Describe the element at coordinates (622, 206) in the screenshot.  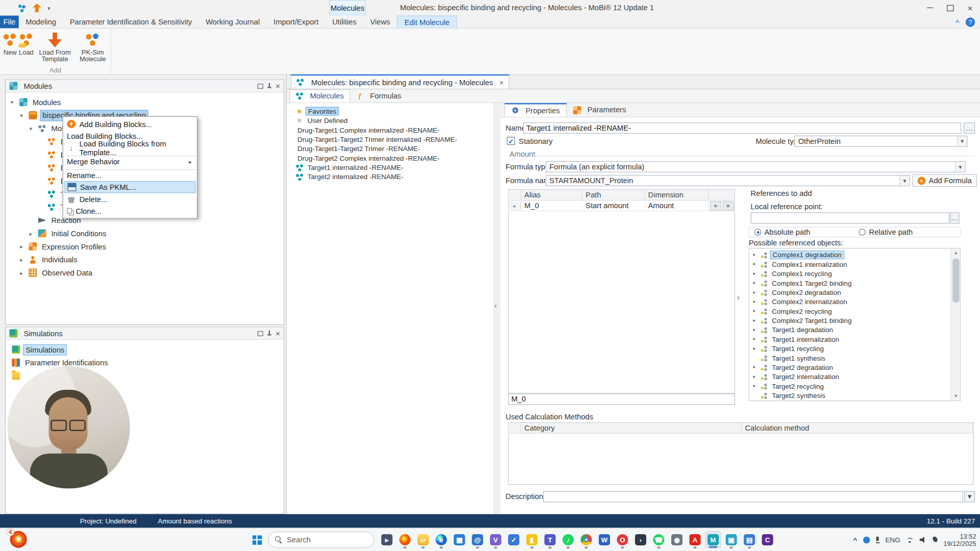
I see `table-row: ▸ M_0 Start amount Amount + ×` at that location.